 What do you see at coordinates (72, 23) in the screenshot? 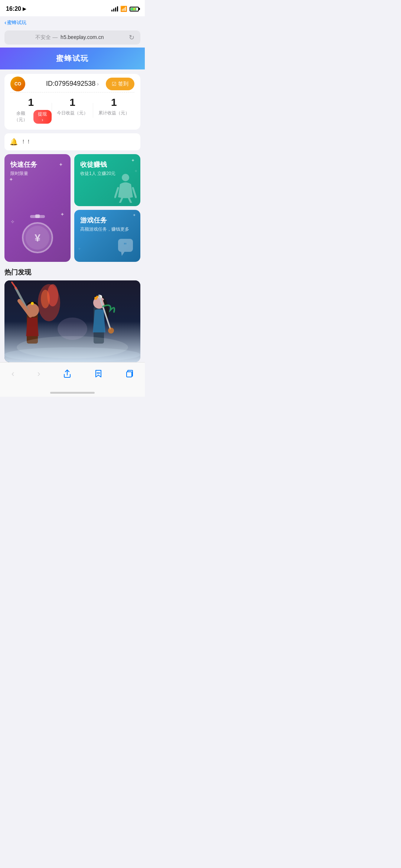
I see `browser-nav: ‹ 蜜蜂试玩` at bounding box center [72, 23].